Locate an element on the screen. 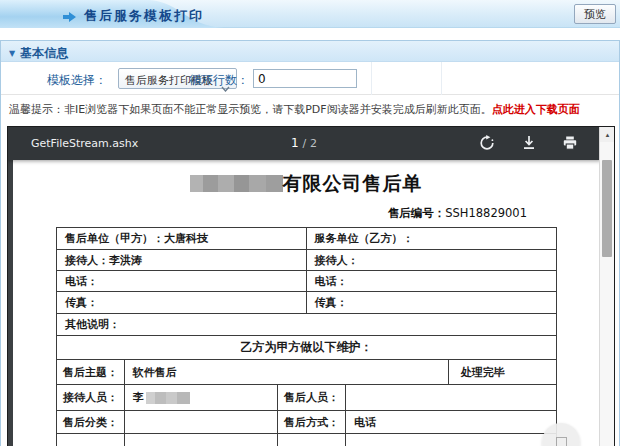  basic-info-form-row: 模板选择： 售后服务打印模板 循环行数： is located at coordinates (310, 78).